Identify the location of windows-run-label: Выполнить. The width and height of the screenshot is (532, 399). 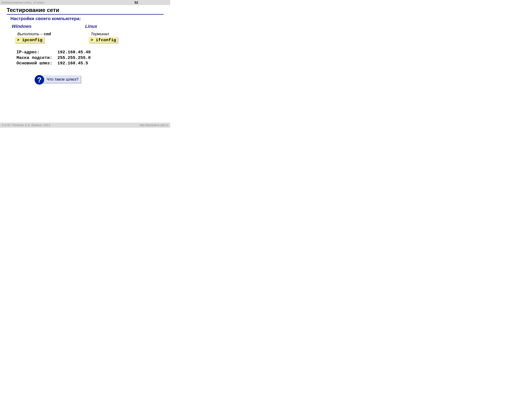
(28, 34).